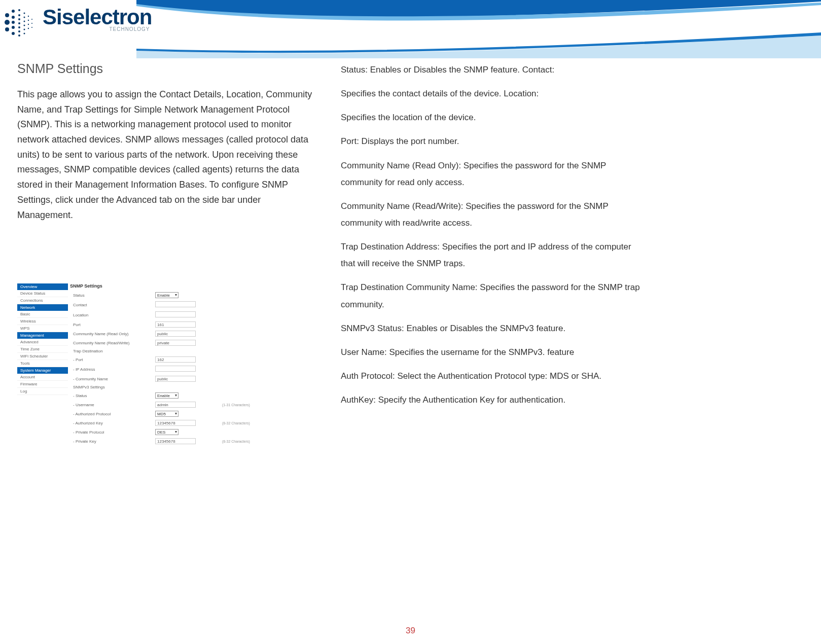 This screenshot has width=821, height=644. What do you see at coordinates (175, 360) in the screenshot?
I see `trap-port-input: 162` at bounding box center [175, 360].